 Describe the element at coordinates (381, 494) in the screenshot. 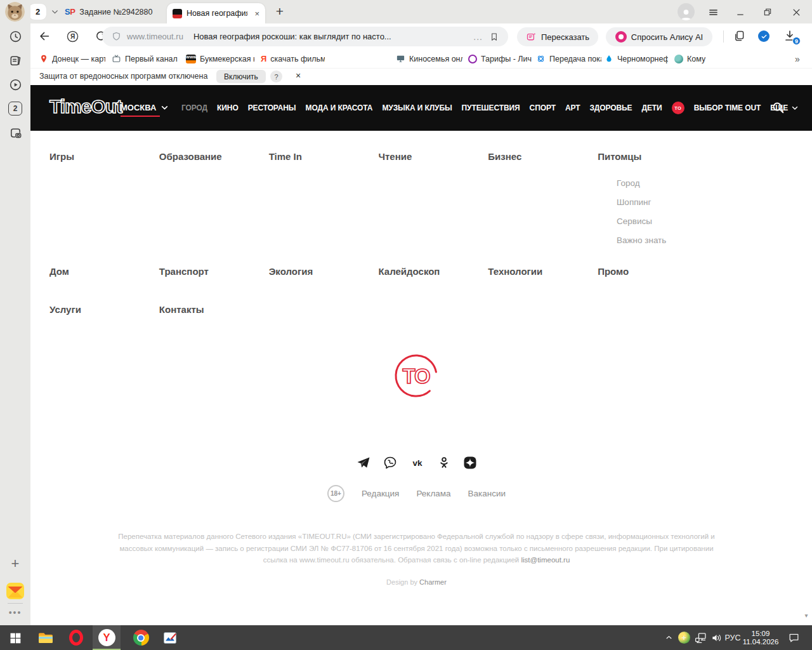

I see `footer-link-redaktsiya: Редакция` at that location.